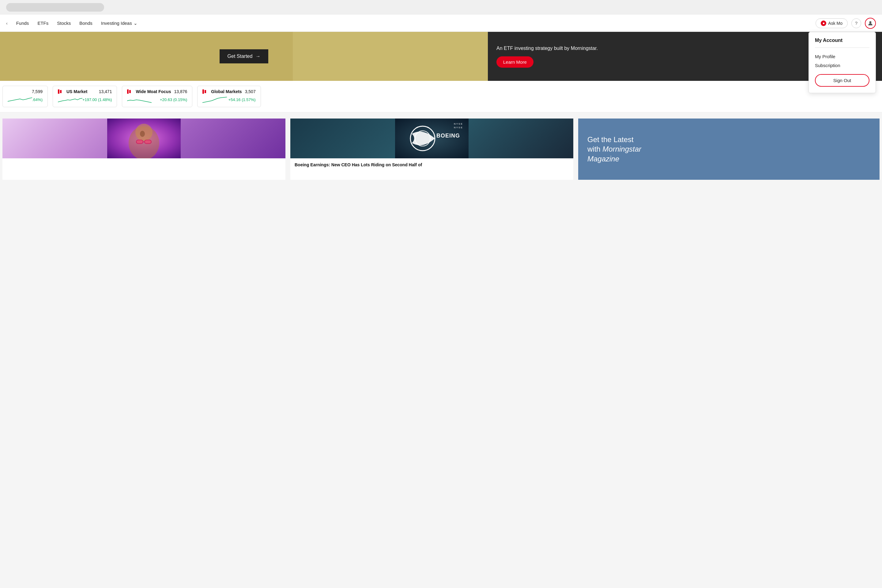 The height and width of the screenshot is (588, 882). Describe the element at coordinates (25, 97) in the screenshot. I see `ticker-card-partial: 7,599 .64%)` at that location.